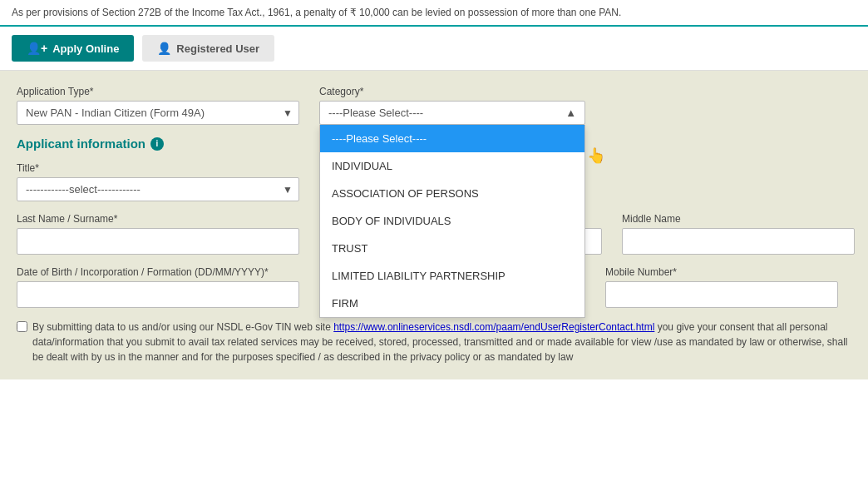 The width and height of the screenshot is (868, 486). What do you see at coordinates (738, 241) in the screenshot?
I see `middle-name-input` at bounding box center [738, 241].